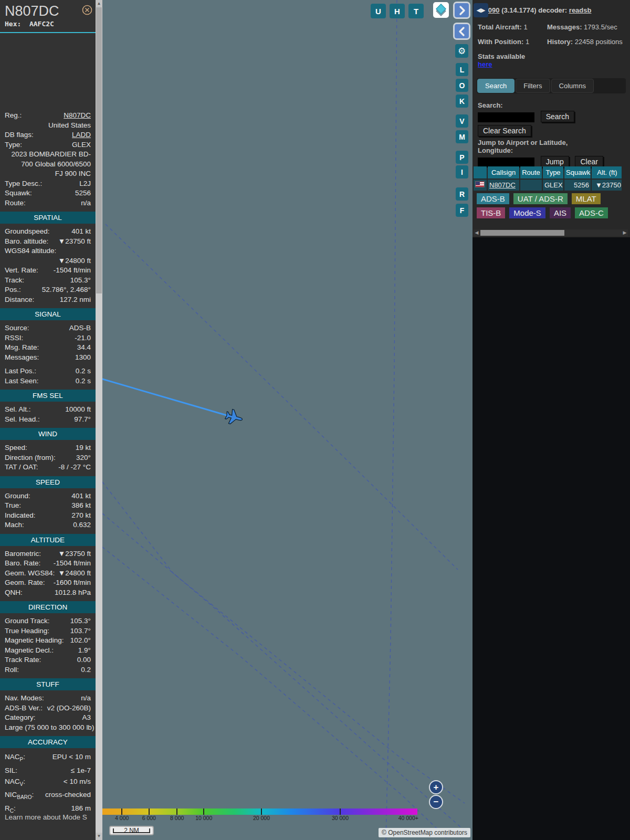 Image resolution: width=630 pixels, height=840 pixels. Describe the element at coordinates (462, 101) in the screenshot. I see `map-button-k: K` at that location.